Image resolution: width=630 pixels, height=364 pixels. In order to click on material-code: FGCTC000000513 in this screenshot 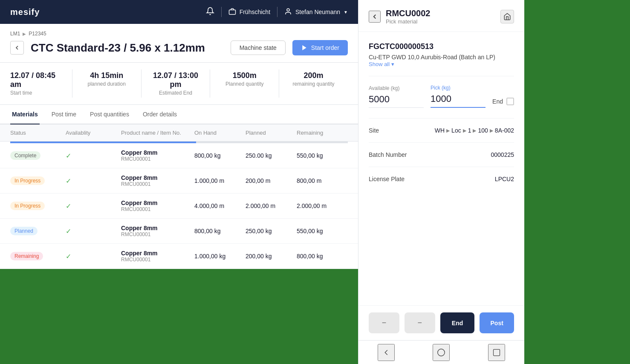, I will do `click(442, 47)`.